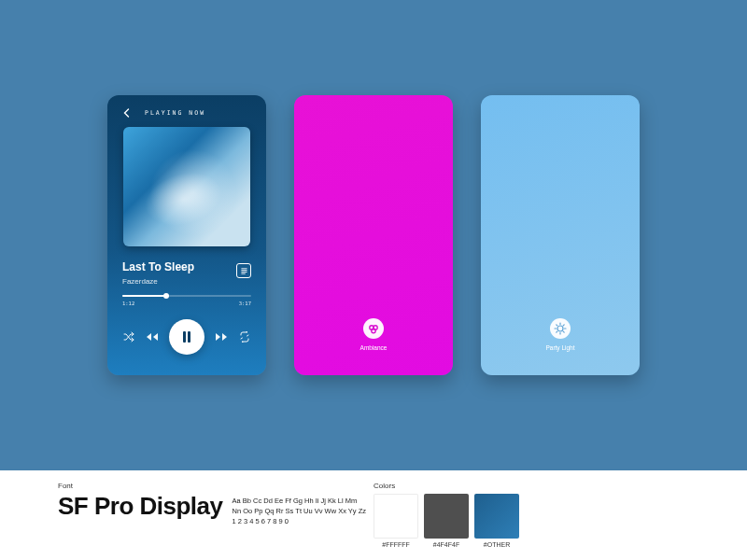  I want to click on font-caption: Font, so click(140, 485).